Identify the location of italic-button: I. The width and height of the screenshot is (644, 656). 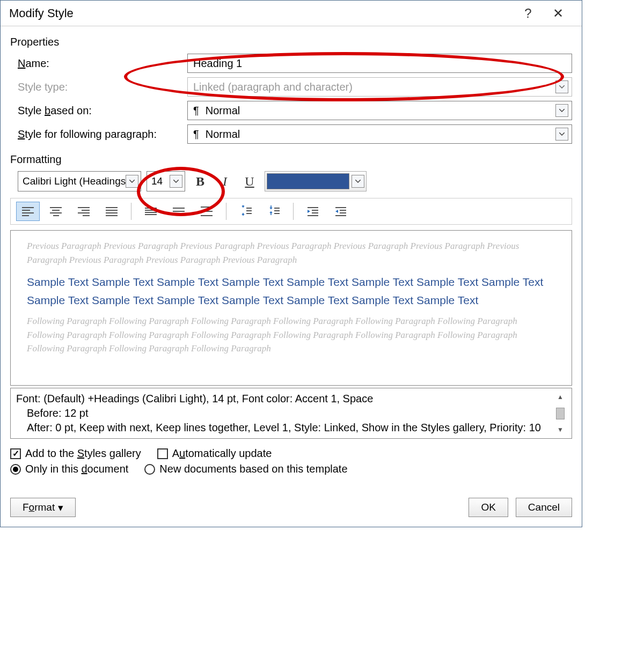
(225, 181).